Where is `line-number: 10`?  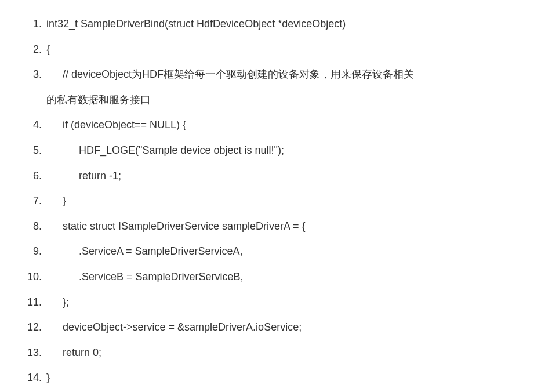 line-number: 10 is located at coordinates (30, 277).